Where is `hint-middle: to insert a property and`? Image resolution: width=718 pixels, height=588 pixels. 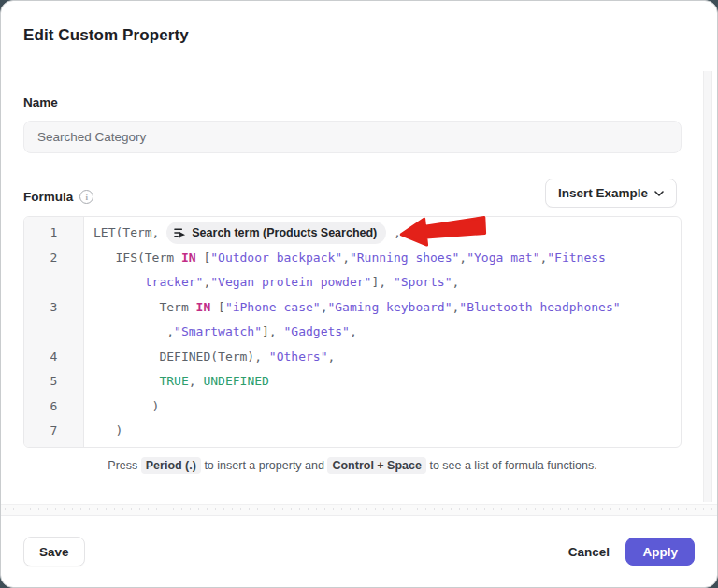 hint-middle: to insert a property and is located at coordinates (265, 466).